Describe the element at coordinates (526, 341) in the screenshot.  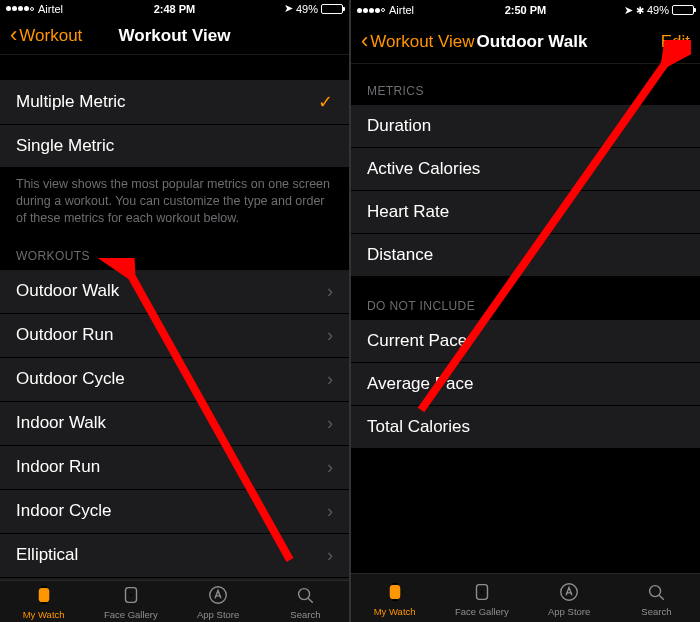
I see `excluded-metric-row: Current Pace` at that location.